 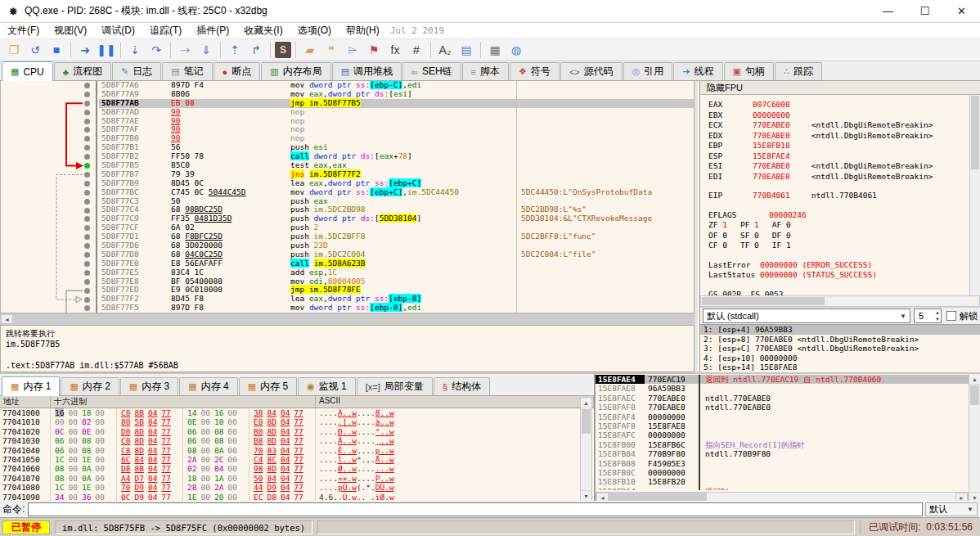 I want to click on run-icon: ➜, so click(x=85, y=50).